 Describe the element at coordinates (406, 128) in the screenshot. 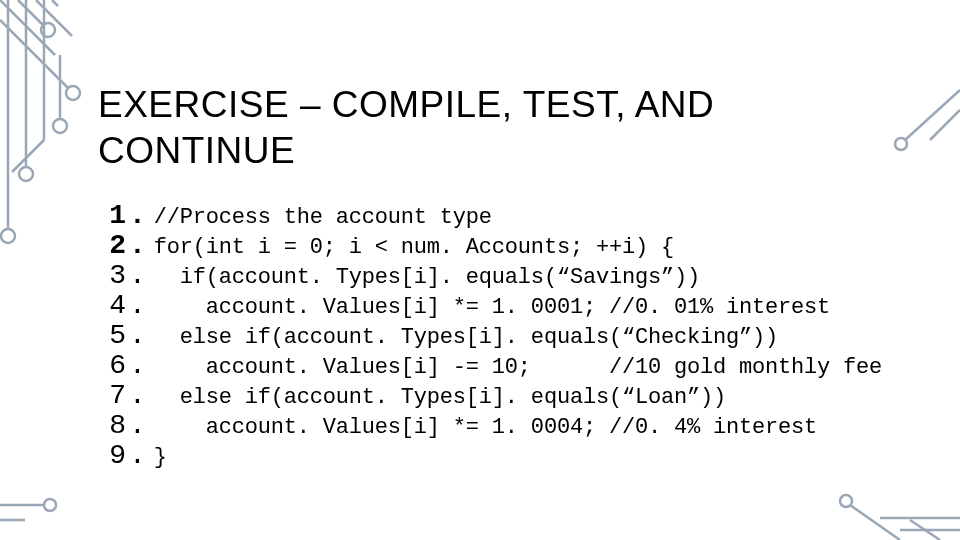

I see `title-line-1: EXERCISE – COMPILE, TEST, ANDCONTINUE` at that location.